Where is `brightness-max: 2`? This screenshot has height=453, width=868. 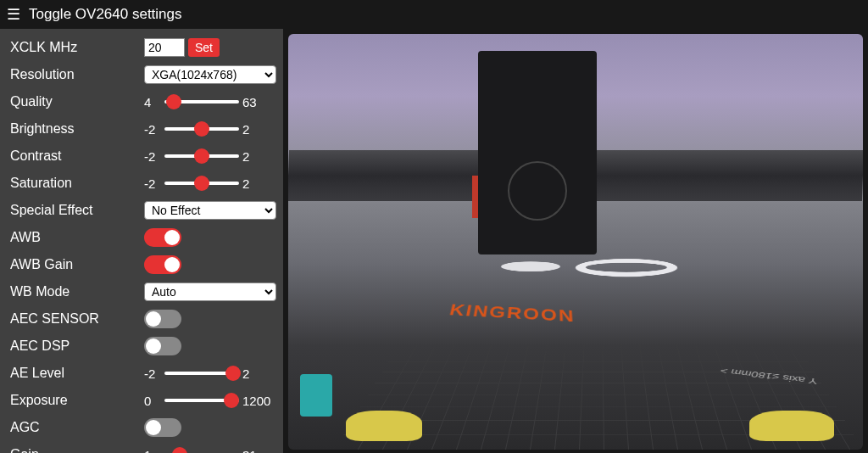
brightness-max: 2 is located at coordinates (258, 129).